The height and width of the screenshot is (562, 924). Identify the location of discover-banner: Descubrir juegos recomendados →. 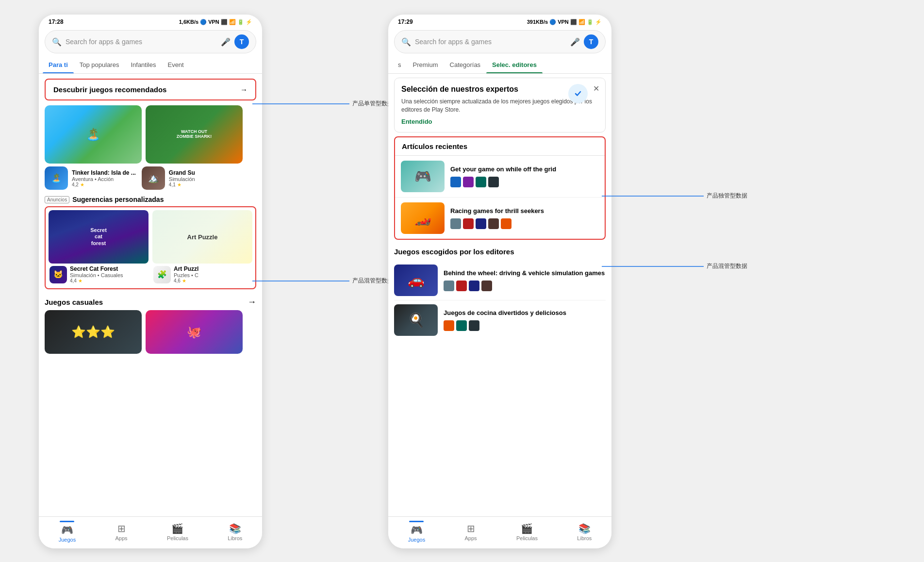
(150, 89).